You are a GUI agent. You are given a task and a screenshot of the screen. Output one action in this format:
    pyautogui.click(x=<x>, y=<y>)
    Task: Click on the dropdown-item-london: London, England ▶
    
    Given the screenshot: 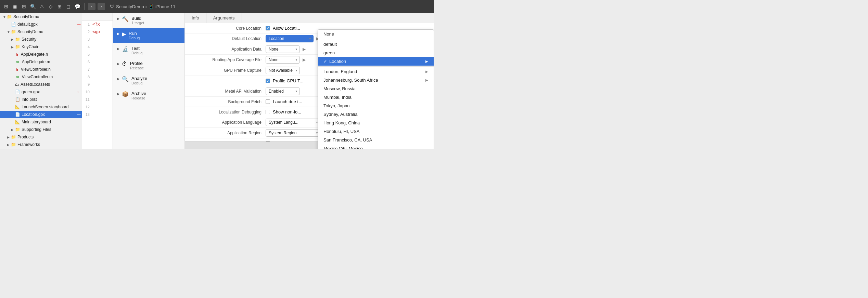 What is the action you would take?
    pyautogui.click(x=376, y=72)
    